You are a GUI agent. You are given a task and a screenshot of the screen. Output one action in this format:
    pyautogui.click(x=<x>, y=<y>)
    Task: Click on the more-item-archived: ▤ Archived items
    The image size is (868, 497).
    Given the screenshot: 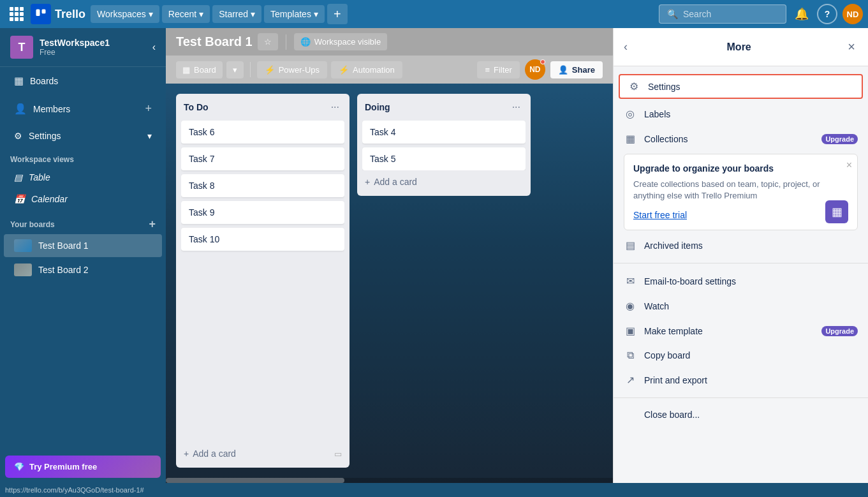 What is the action you would take?
    pyautogui.click(x=741, y=245)
    